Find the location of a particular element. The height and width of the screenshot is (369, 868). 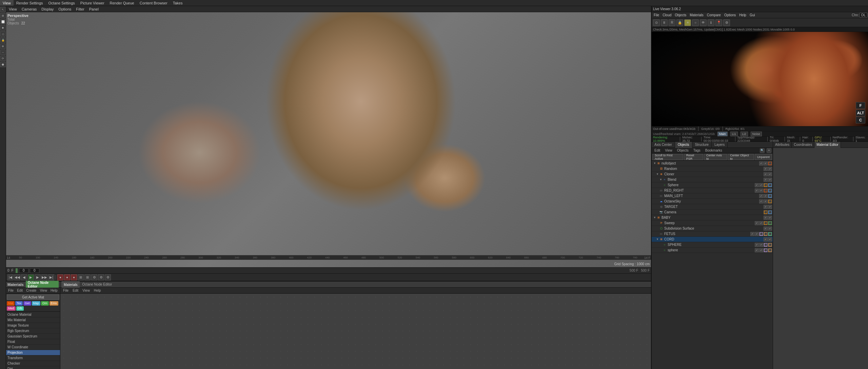

mat-menu-file: File is located at coordinates (11, 290).